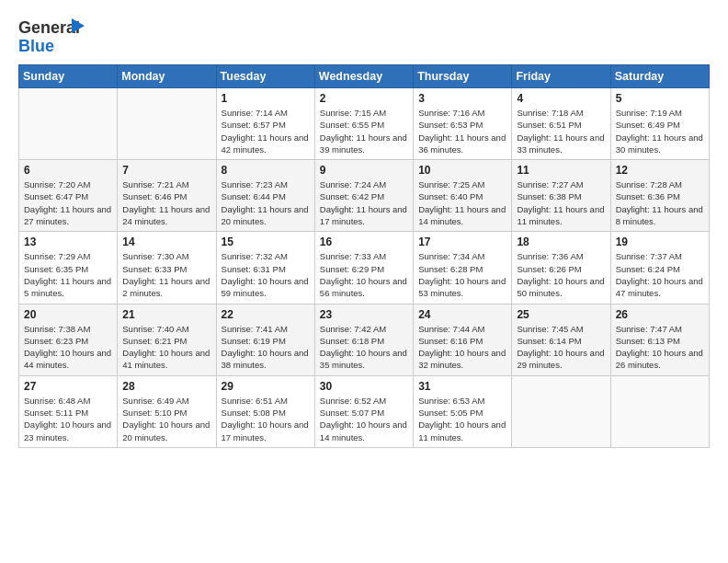 The width and height of the screenshot is (728, 563). What do you see at coordinates (364, 268) in the screenshot?
I see `day-cell: 16Sunrise: 7:33 AM Sunset: 6:29 PM Dayli…` at bounding box center [364, 268].